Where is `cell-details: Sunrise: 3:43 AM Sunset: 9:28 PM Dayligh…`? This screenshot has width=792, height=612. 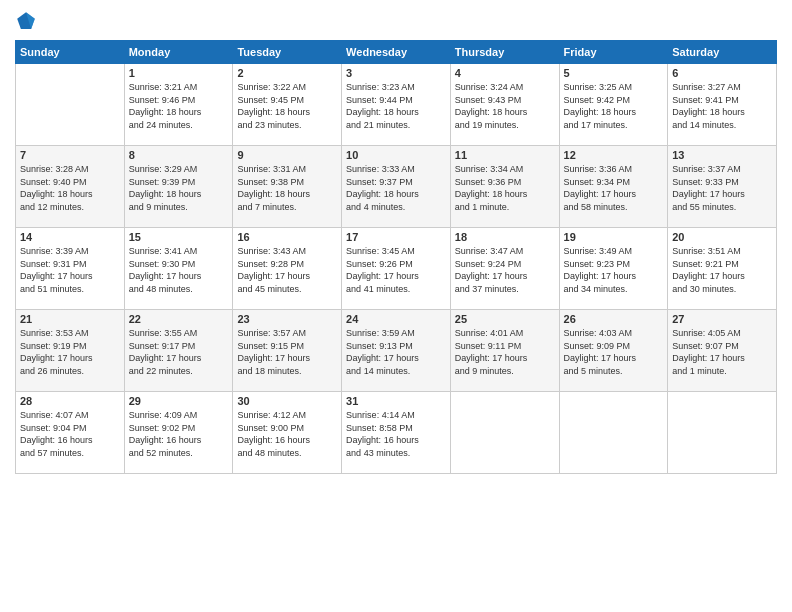 cell-details: Sunrise: 3:43 AM Sunset: 9:28 PM Dayligh… is located at coordinates (287, 270).